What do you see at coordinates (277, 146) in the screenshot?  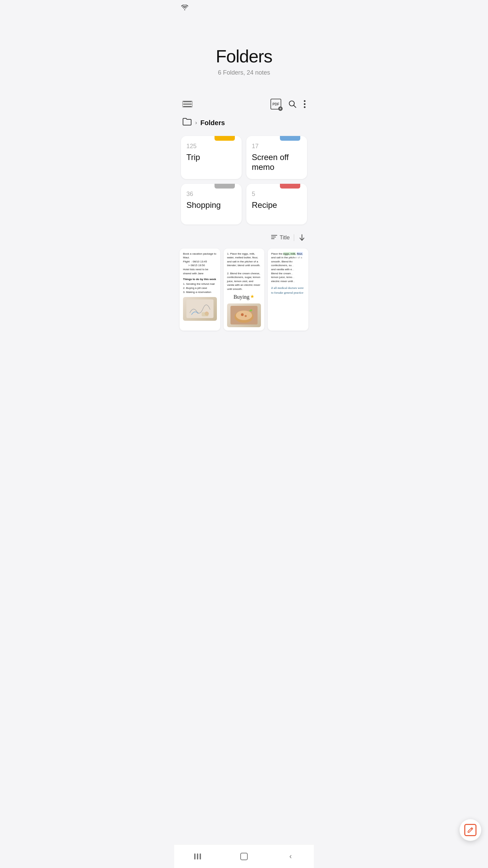 I see `folder-count-screen-off-memo: 17` at bounding box center [277, 146].